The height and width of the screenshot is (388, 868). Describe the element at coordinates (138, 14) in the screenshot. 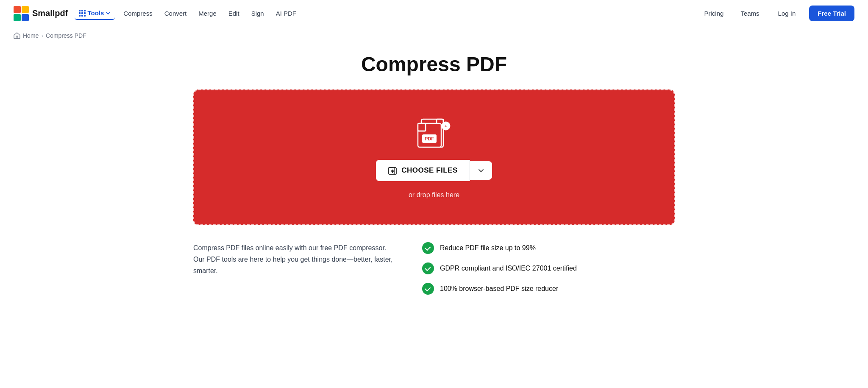

I see `nav-compress: Compress` at that location.